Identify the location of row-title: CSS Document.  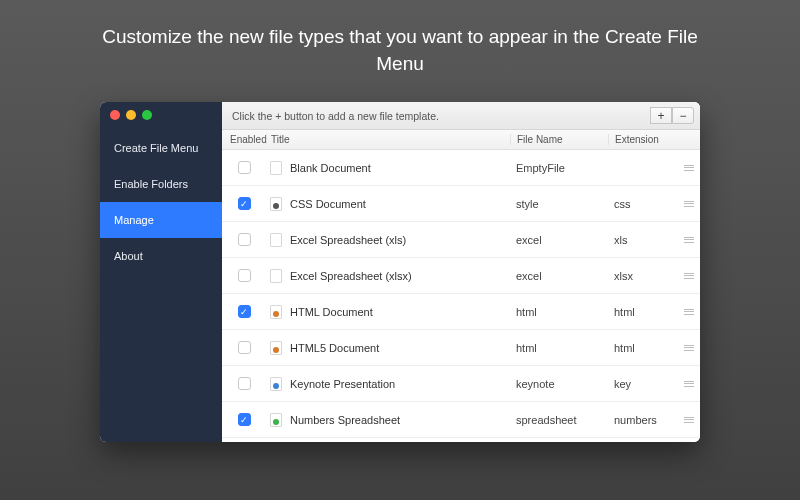
(328, 204).